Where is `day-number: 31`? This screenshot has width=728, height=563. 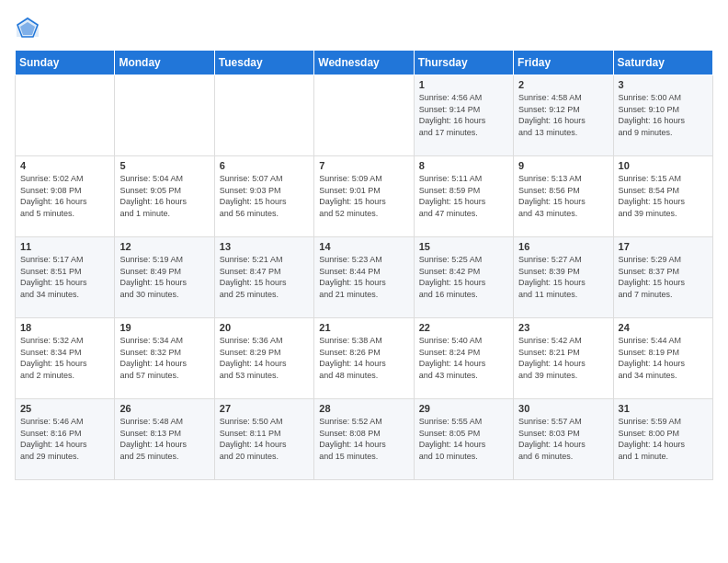
day-number: 31 is located at coordinates (664, 408).